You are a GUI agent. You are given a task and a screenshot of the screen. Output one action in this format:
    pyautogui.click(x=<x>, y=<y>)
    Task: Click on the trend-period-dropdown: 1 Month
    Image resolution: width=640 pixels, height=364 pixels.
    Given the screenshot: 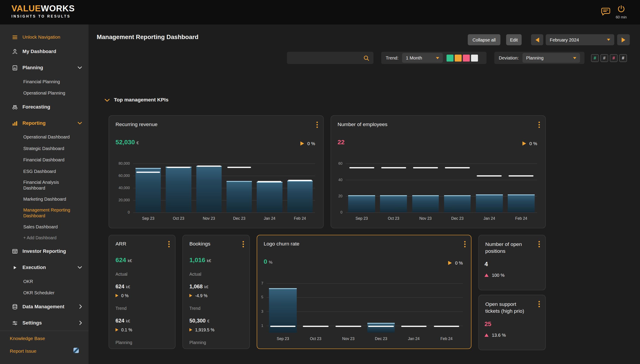 What is the action you would take?
    pyautogui.click(x=422, y=58)
    